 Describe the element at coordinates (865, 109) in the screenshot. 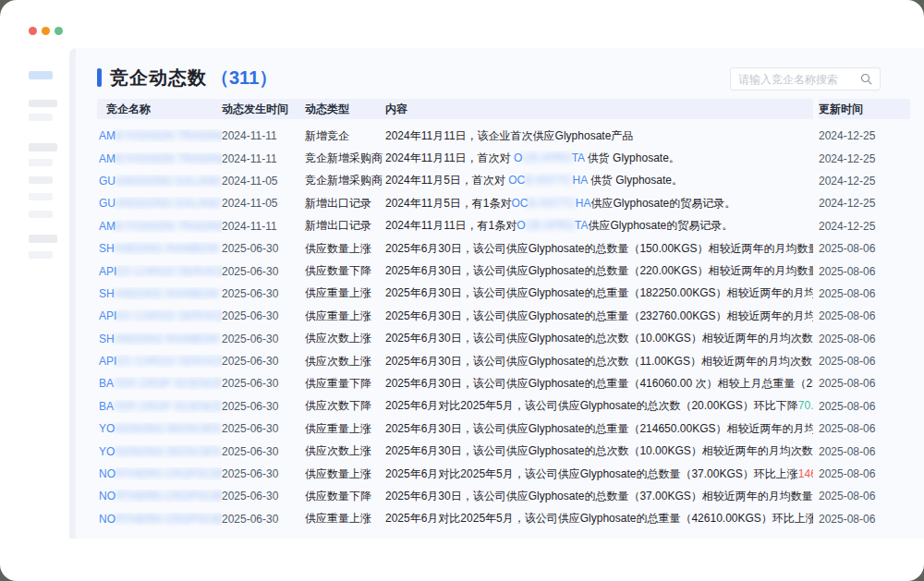

I see `column-header-updated: 更新时间` at that location.